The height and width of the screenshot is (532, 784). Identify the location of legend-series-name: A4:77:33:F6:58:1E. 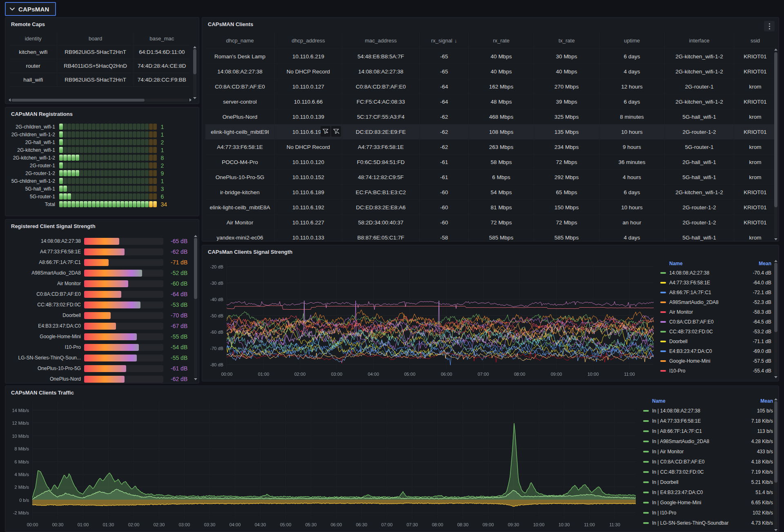
(708, 283).